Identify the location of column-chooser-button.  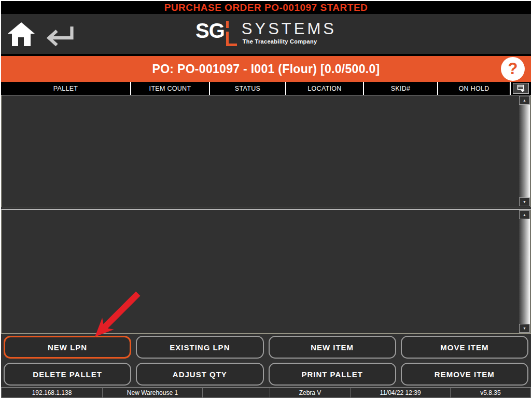
(521, 88).